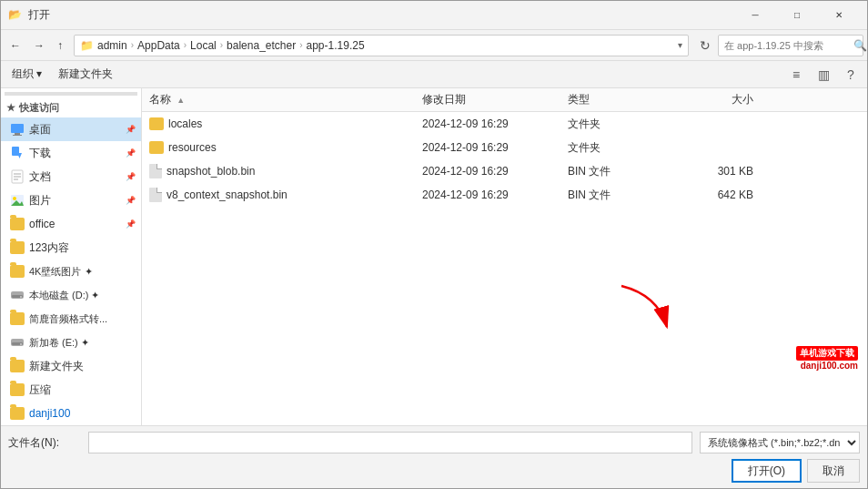 This screenshot has width=868, height=489. Describe the element at coordinates (705, 46) in the screenshot. I see `refresh-button: ↻` at that location.